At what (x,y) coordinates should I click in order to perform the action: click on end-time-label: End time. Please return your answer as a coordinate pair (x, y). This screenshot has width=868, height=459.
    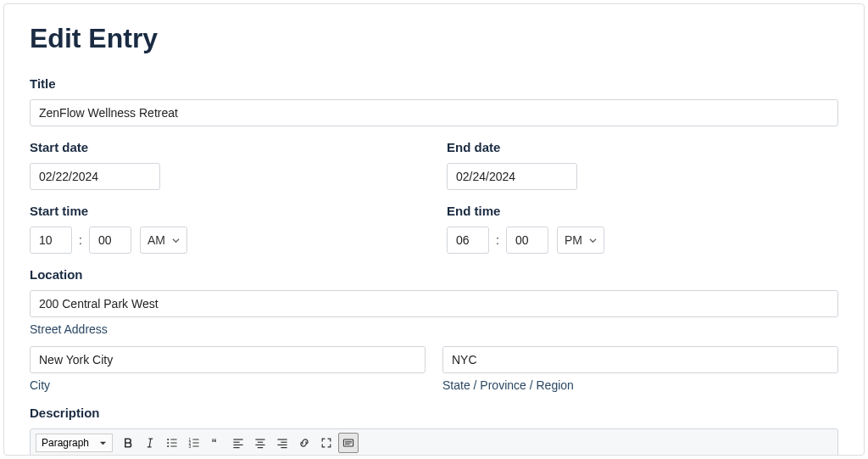
    Looking at the image, I should click on (643, 210).